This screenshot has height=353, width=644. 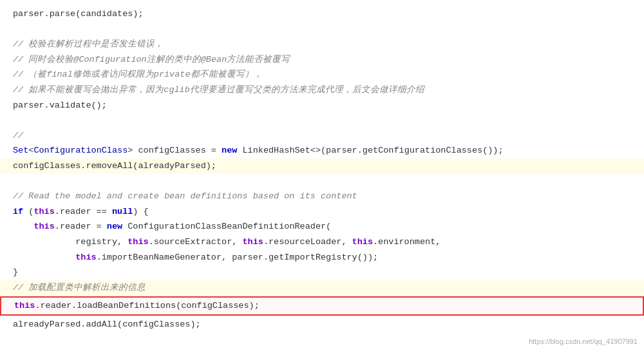 What do you see at coordinates (322, 325) in the screenshot?
I see `code-line: alreadyParsed.addAll(configClasses);` at bounding box center [322, 325].